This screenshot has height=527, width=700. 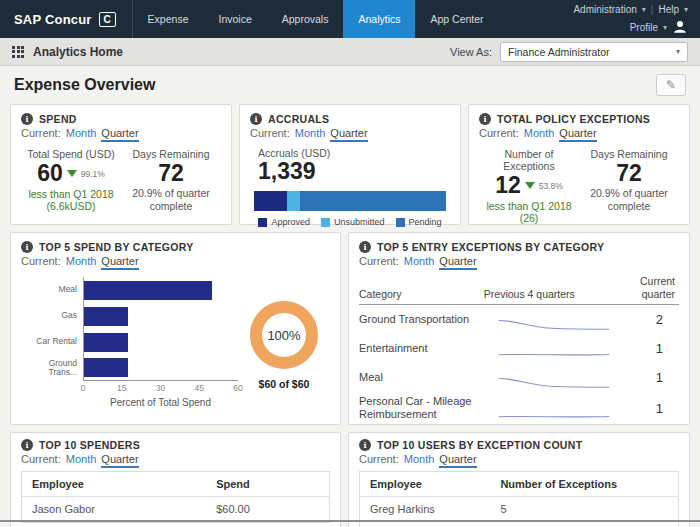 I want to click on row-category: Personal Car - Mileage Reimbursement, so click(x=422, y=408).